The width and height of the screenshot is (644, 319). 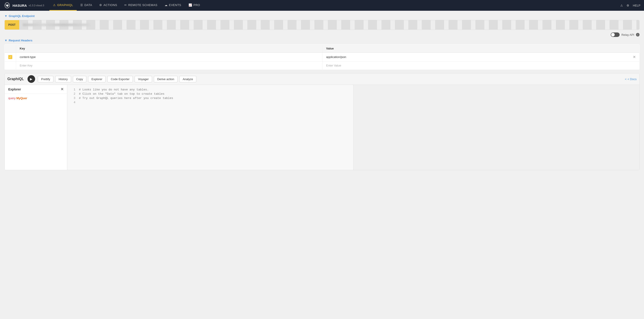 I want to click on code-text-3: # Try out GraphQL queries here after you…, so click(x=126, y=98).